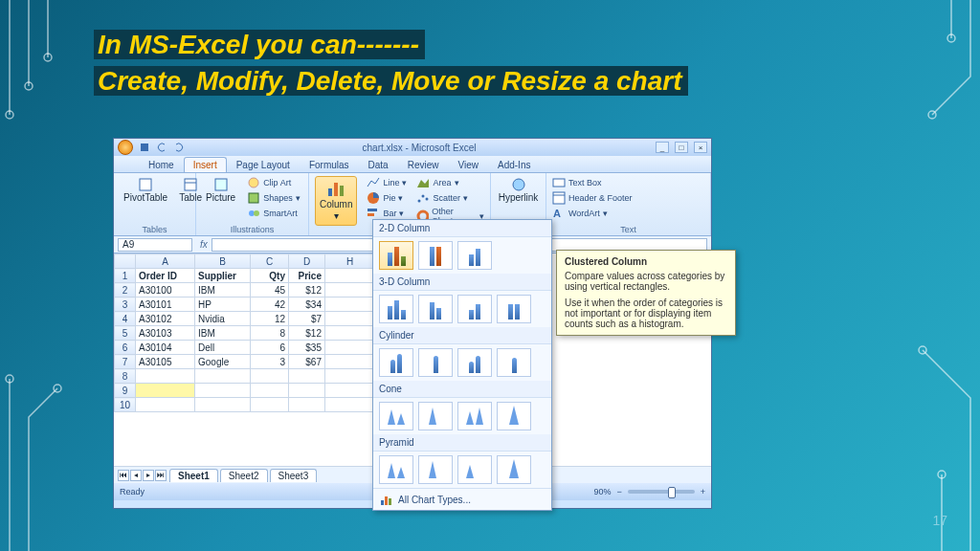  What do you see at coordinates (661, 492) in the screenshot?
I see `zoom-slider` at bounding box center [661, 492].